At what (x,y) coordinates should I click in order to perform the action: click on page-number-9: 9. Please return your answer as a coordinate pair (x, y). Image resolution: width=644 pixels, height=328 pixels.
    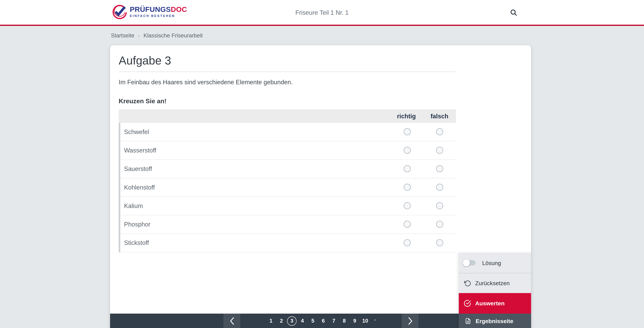
    Looking at the image, I should click on (355, 321).